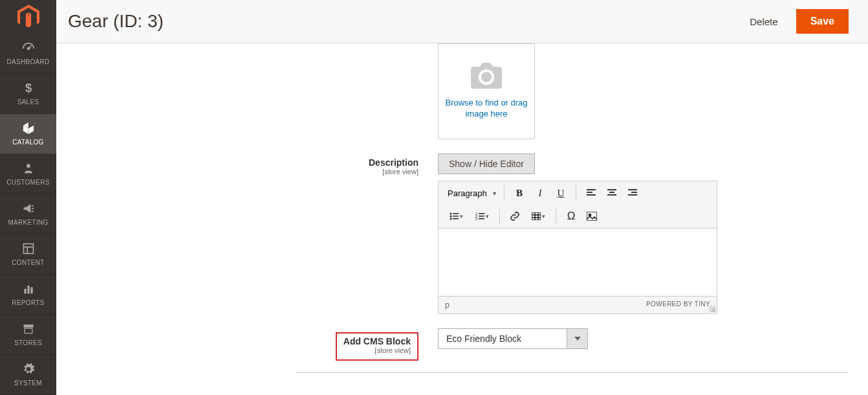 Image resolution: width=868 pixels, height=395 pixels. What do you see at coordinates (540, 193) in the screenshot?
I see `italic-button: I` at bounding box center [540, 193].